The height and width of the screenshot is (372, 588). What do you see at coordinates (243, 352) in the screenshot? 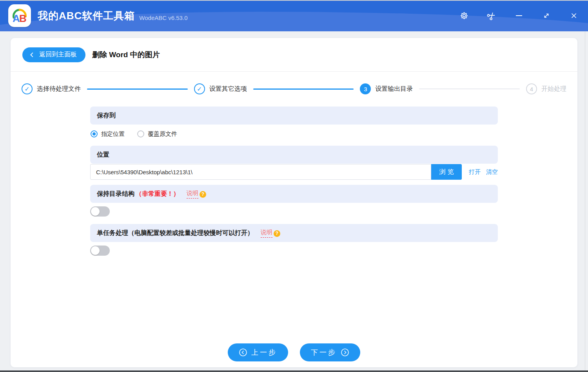
I see `circle-chevron-left-icon` at bounding box center [243, 352].